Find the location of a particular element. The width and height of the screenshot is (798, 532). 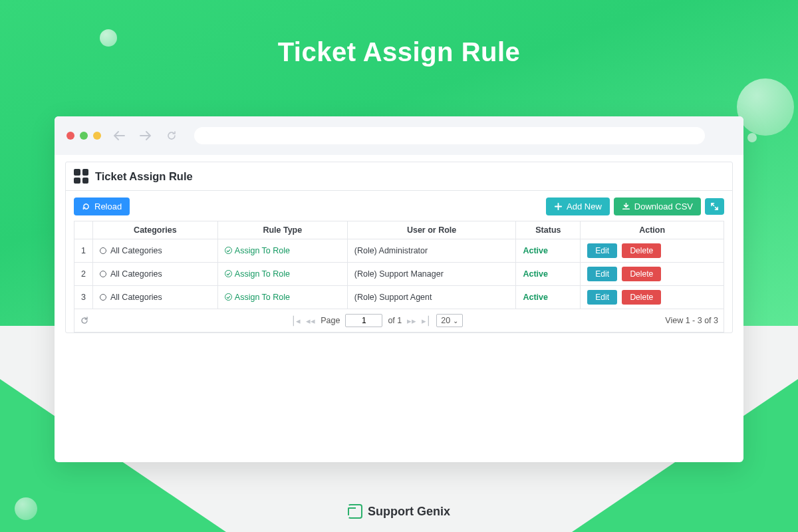

col-action: Action is located at coordinates (652, 230).